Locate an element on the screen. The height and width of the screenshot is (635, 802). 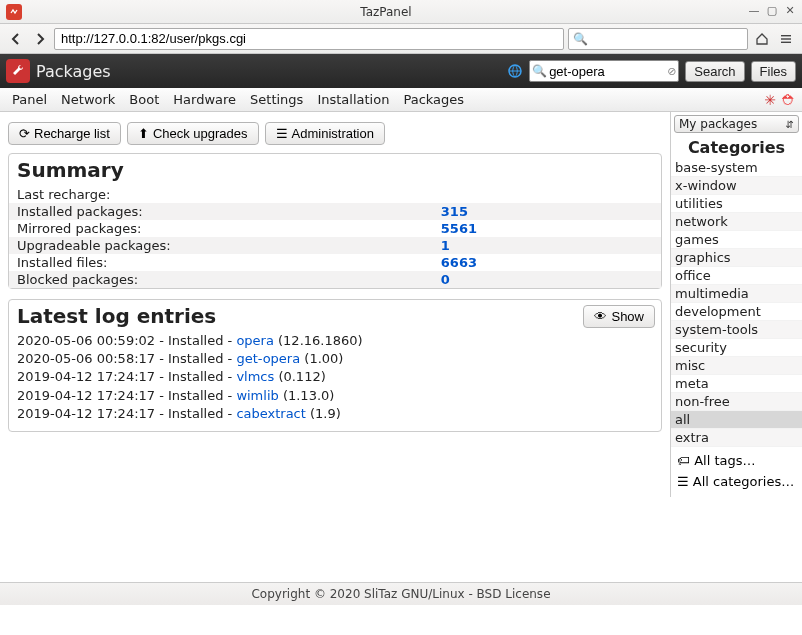
menu-settings: Settings is located at coordinates (276, 100).